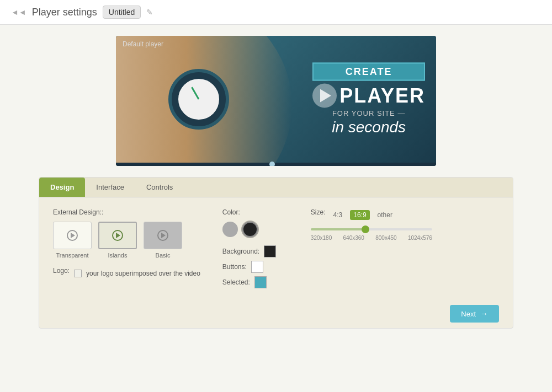 Image resolution: width=552 pixels, height=392 pixels. Describe the element at coordinates (78, 273) in the screenshot. I see `logo-checkbox` at that location.